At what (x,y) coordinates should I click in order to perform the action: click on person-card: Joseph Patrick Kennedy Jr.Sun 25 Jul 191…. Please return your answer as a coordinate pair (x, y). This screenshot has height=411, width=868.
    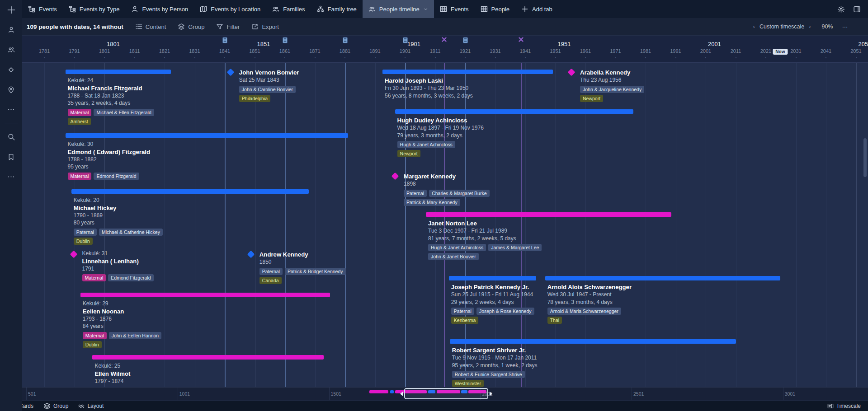
    Looking at the image, I should click on (492, 300).